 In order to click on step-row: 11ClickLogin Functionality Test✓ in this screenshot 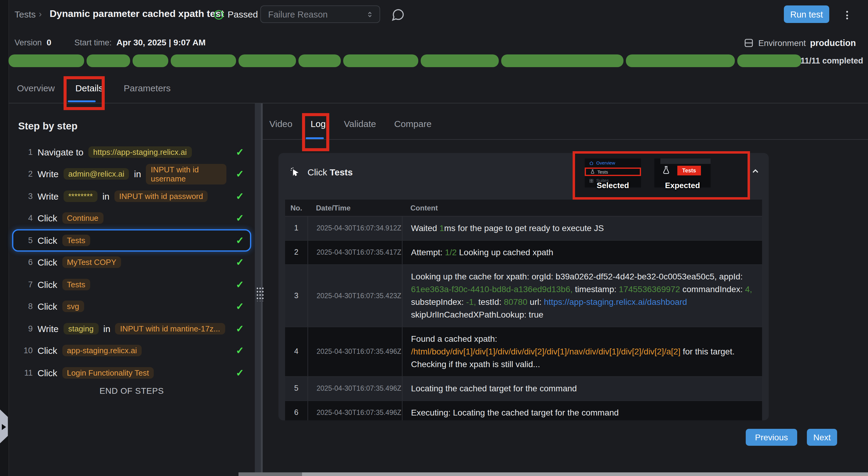, I will do `click(131, 373)`.